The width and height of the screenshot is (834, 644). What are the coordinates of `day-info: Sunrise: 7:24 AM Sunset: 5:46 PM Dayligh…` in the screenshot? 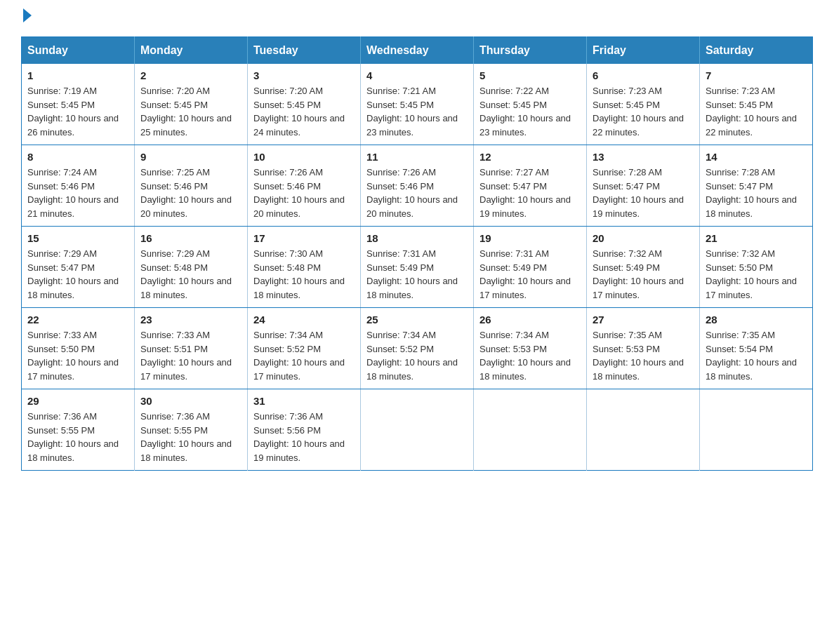 It's located at (78, 193).